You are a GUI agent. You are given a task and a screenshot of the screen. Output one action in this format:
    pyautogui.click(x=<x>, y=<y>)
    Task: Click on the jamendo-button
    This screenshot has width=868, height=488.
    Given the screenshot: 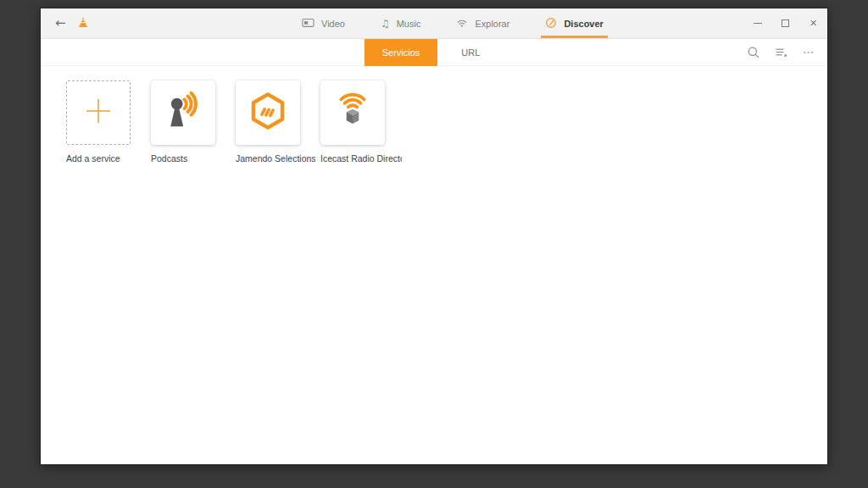 What is the action you would take?
    pyautogui.click(x=268, y=113)
    